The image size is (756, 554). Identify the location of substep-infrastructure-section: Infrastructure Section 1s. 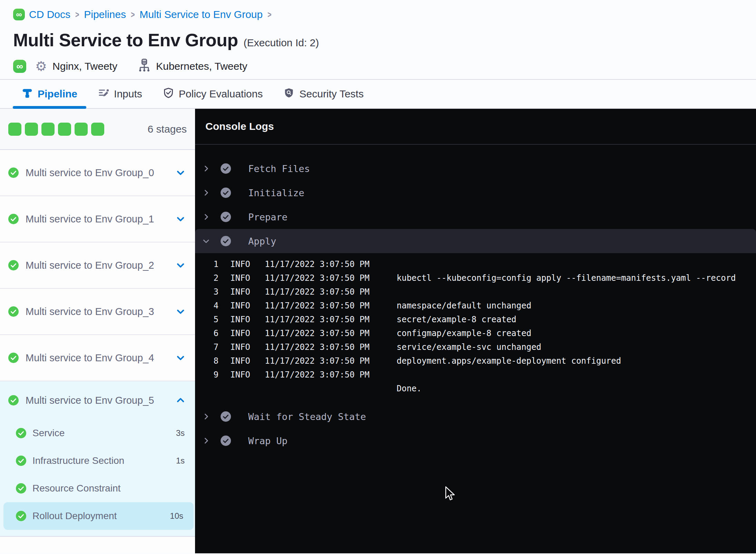
(97, 461).